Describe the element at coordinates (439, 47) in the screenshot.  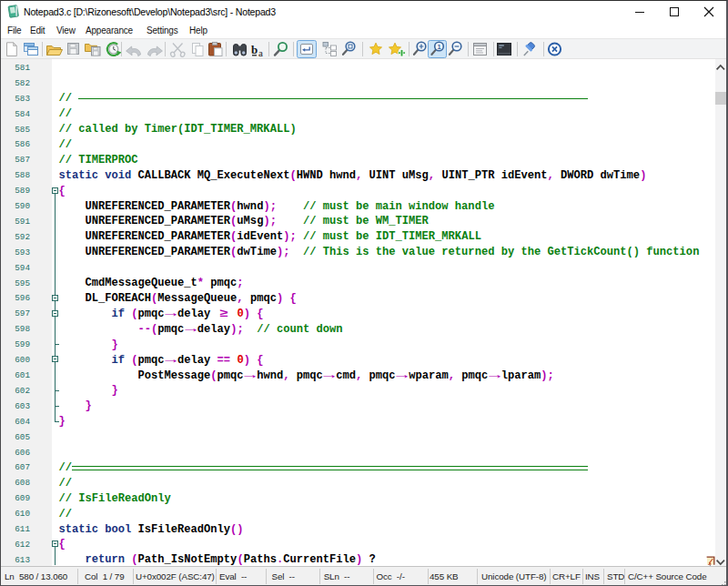
I see `svg-text: 1` at that location.